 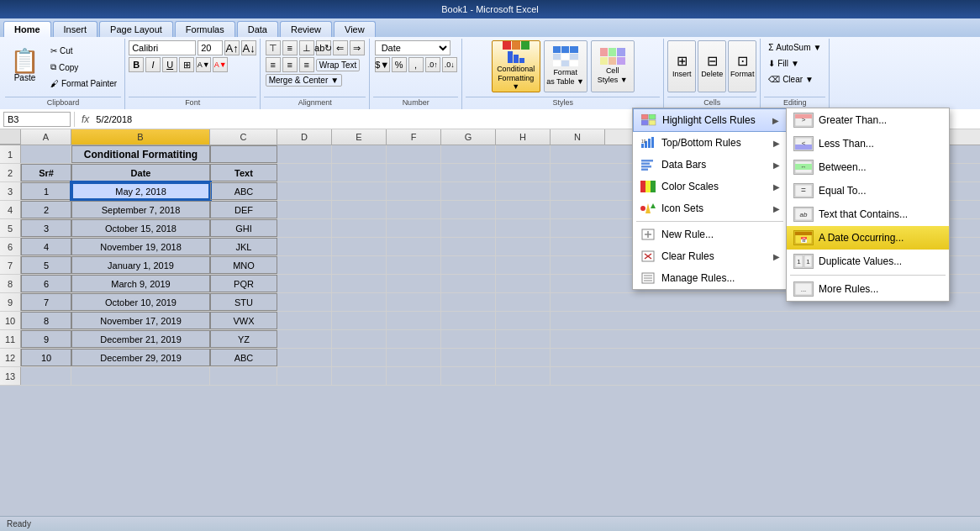 I want to click on submenu-item-text-contains: ab Text that Contains..., so click(x=867, y=214).